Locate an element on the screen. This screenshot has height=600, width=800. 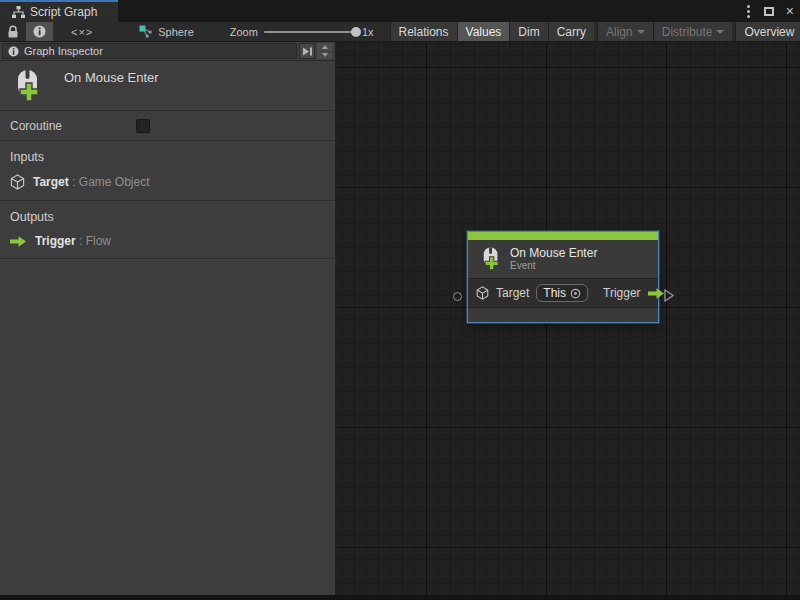
node-output-port is located at coordinates (669, 296).